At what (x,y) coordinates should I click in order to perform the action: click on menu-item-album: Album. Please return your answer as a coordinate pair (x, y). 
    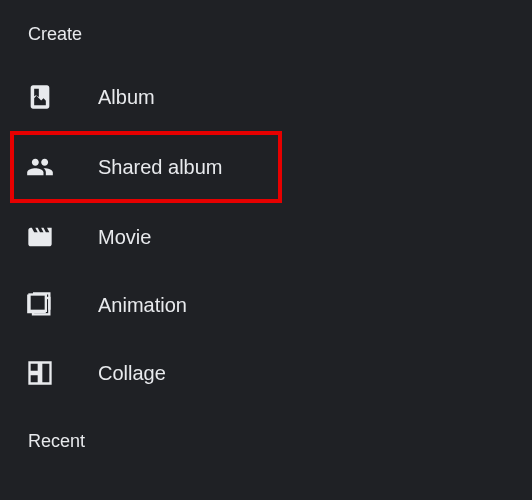
    Looking at the image, I should click on (266, 97).